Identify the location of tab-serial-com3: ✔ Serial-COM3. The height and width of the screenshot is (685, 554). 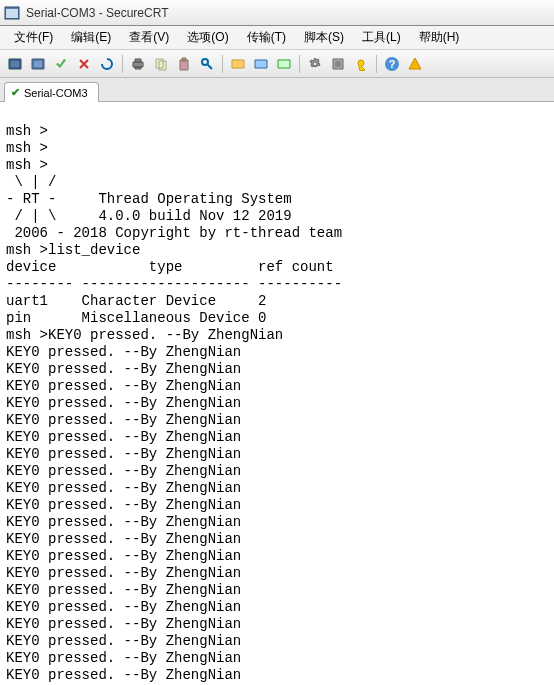
(52, 92).